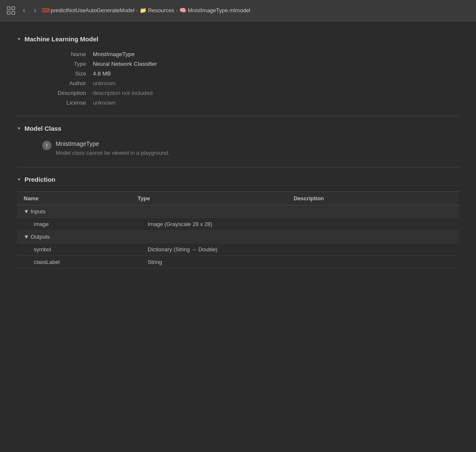 The width and height of the screenshot is (476, 452). I want to click on breadcrumb-item-project: ⌨ predictNotUseAutoGenerateModel, so click(89, 11).